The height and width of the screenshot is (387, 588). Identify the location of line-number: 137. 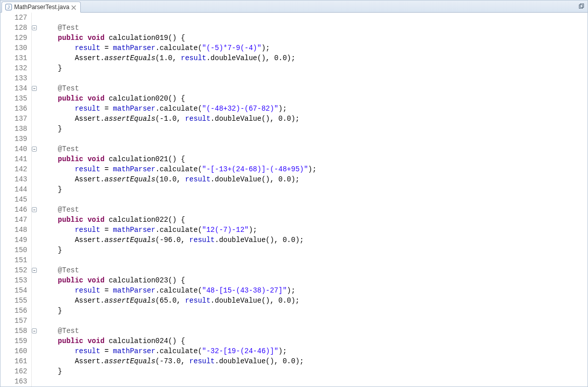
(14, 119).